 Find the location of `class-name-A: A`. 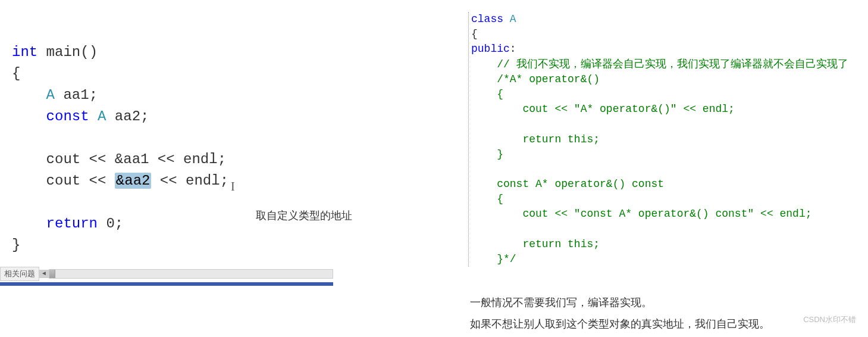

class-name-A: A is located at coordinates (510, 19).